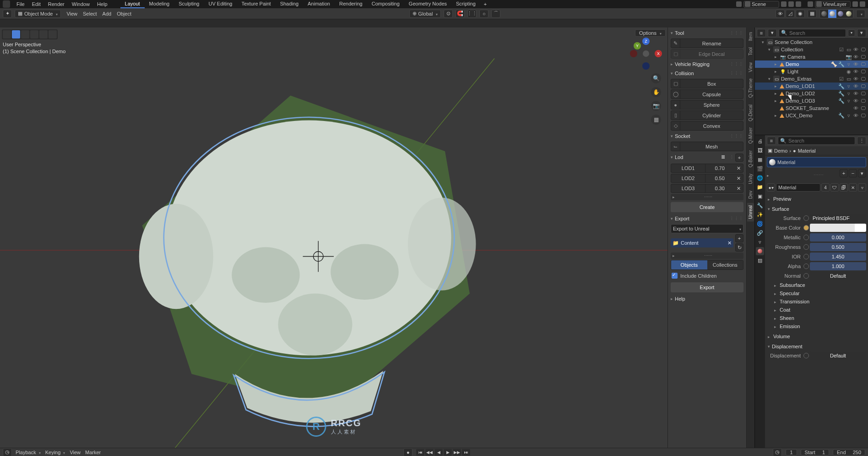 The image size is (868, 456). What do you see at coordinates (817, 285) in the screenshot?
I see `panel-subsurface: Subsurface` at bounding box center [817, 285].